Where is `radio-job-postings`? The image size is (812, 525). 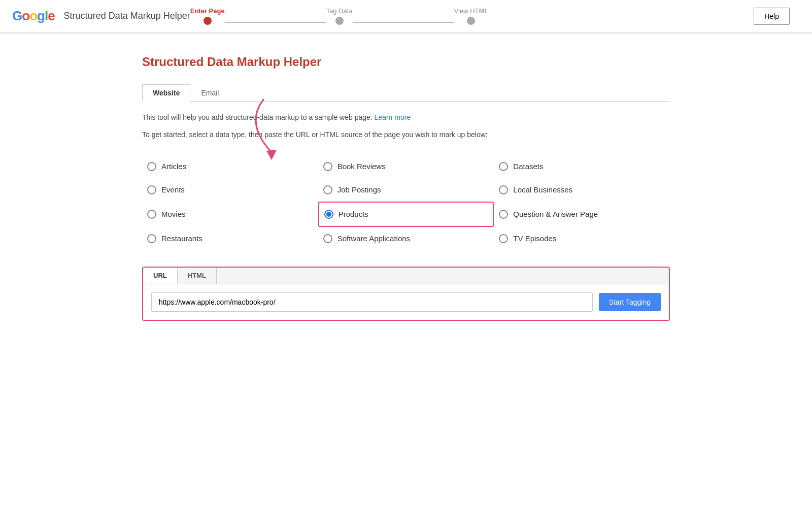 radio-job-postings is located at coordinates (328, 190).